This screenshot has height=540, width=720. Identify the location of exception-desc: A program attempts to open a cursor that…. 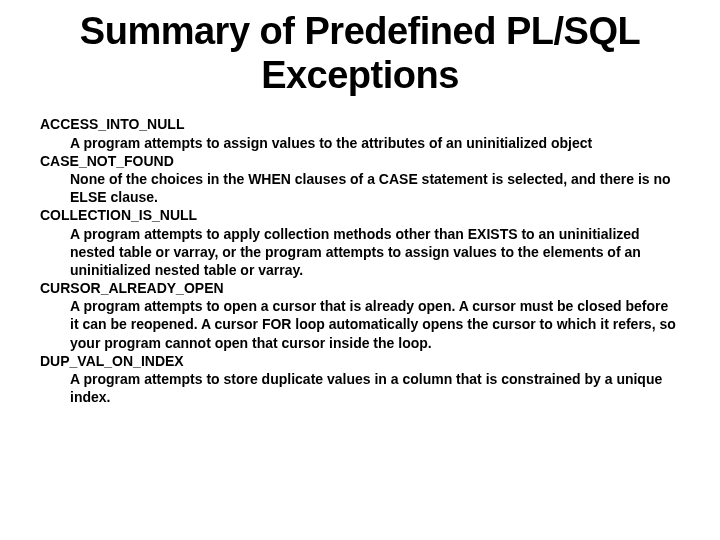
(360, 324).